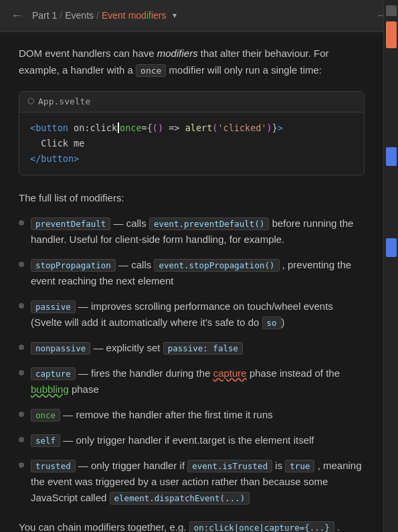 The width and height of the screenshot is (398, 532). I want to click on capture-link: capture, so click(230, 373).